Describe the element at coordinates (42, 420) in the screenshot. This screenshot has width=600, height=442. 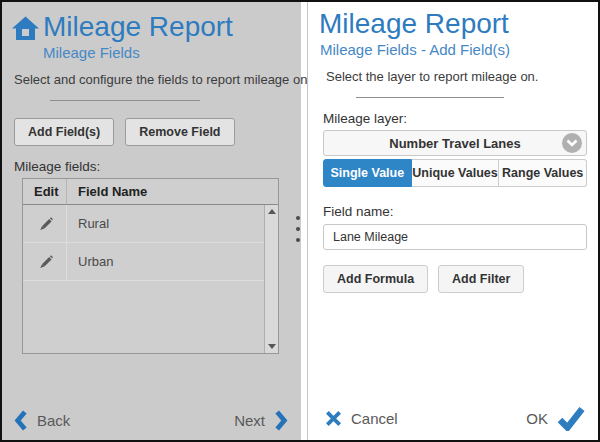
I see `back-button: Back` at that location.